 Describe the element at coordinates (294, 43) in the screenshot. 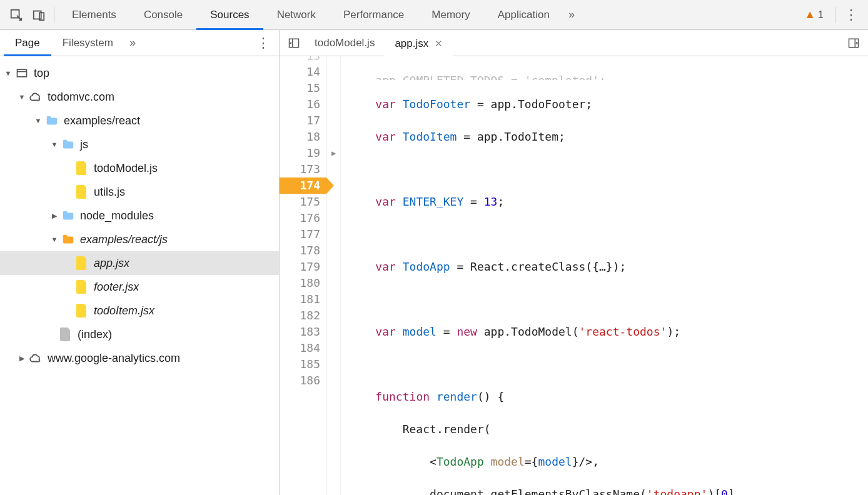

I see `show-navigator-icon` at that location.